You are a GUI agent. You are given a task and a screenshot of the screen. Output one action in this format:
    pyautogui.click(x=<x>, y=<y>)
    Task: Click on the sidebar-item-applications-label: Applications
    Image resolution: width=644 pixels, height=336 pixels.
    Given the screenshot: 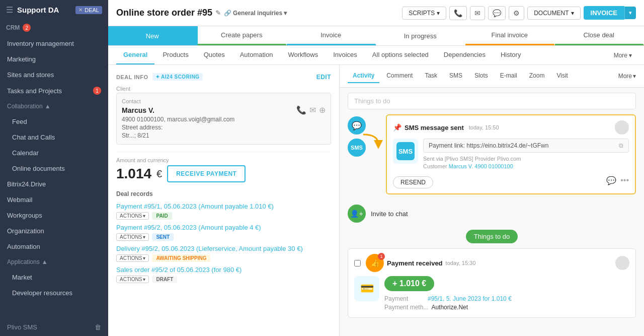 What is the action you would take?
    pyautogui.click(x=23, y=262)
    